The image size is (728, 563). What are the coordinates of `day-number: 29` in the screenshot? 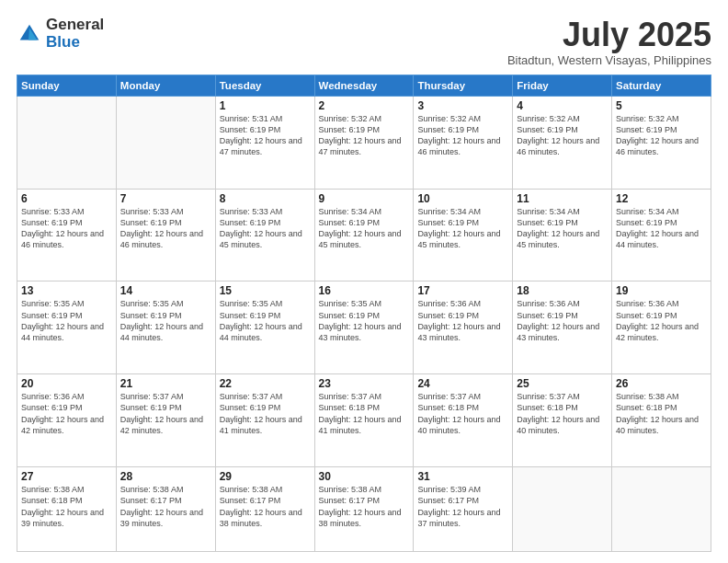 It's located at (265, 477).